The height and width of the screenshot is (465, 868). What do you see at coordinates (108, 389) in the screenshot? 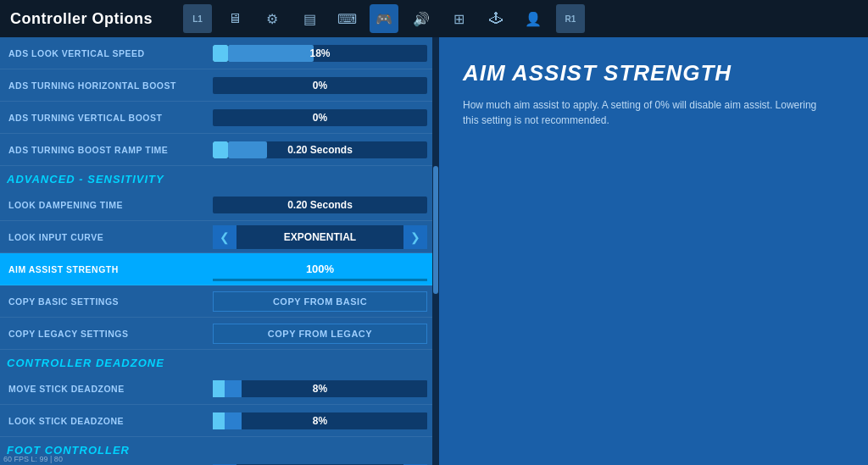
I see `label-move-stick-deadzone: MOVE STICK DEADZONE` at bounding box center [108, 389].